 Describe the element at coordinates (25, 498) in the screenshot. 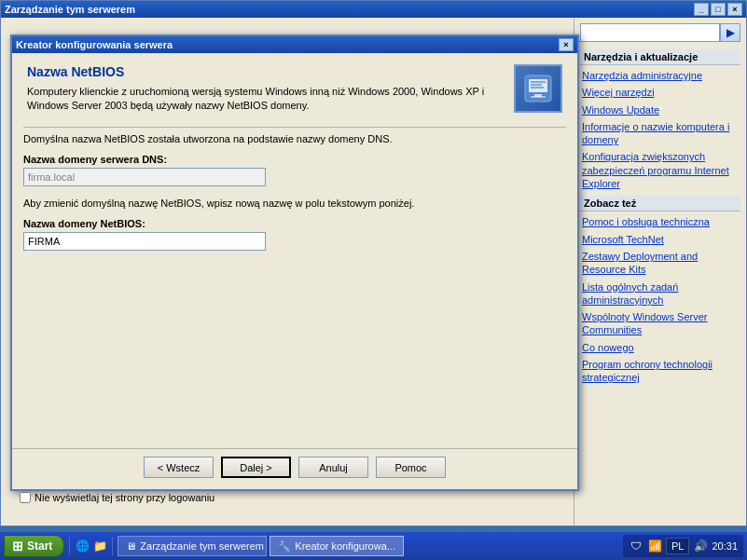

I see `dont-show-checkbox` at that location.